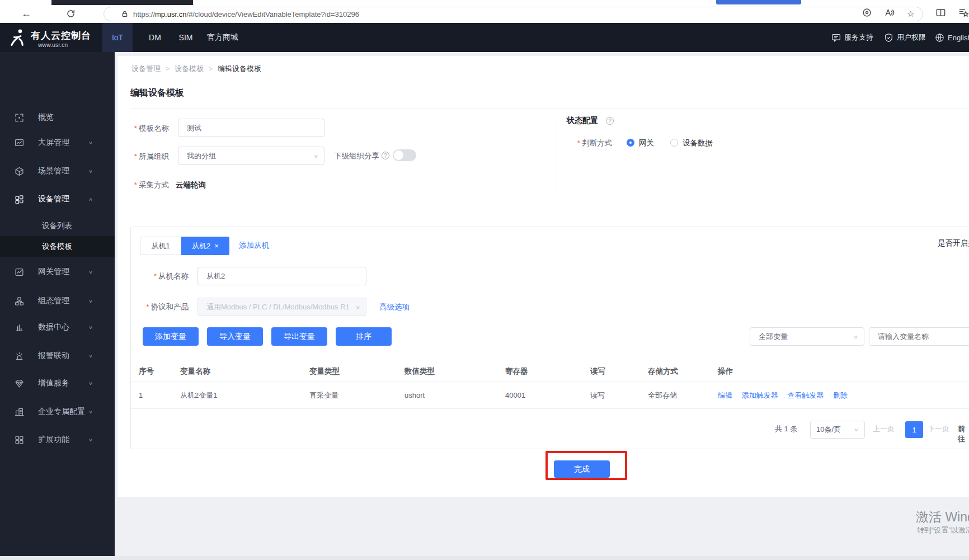  Describe the element at coordinates (161, 246) in the screenshot. I see `slave-tab-1: 从机1` at that location.